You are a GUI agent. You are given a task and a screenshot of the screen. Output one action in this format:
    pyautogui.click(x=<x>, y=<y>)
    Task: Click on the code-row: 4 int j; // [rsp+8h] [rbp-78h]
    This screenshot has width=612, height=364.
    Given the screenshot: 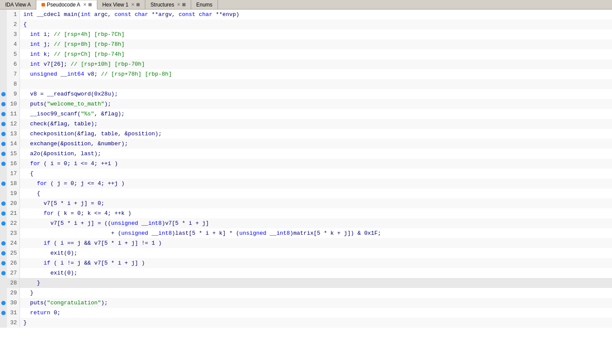 What is the action you would take?
    pyautogui.click(x=306, y=44)
    